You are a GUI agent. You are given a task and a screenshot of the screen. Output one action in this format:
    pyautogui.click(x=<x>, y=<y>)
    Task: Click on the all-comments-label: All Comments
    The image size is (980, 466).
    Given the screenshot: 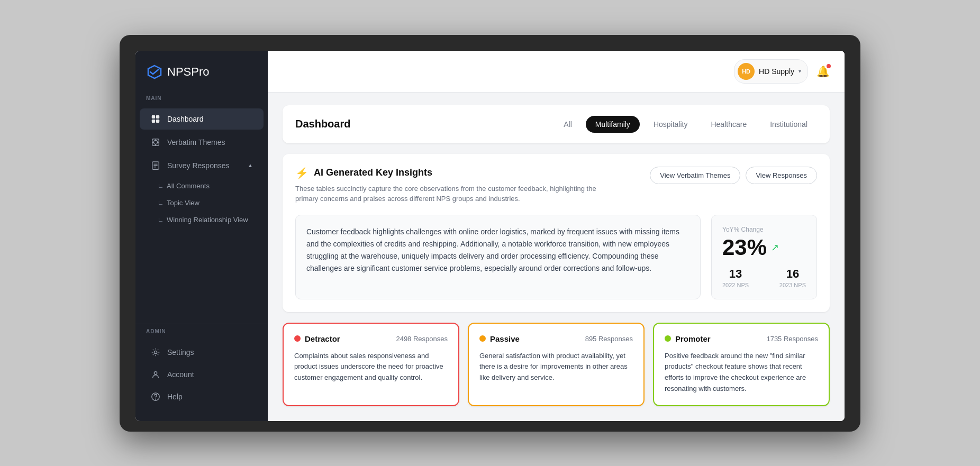 What is the action you would take?
    pyautogui.click(x=188, y=186)
    